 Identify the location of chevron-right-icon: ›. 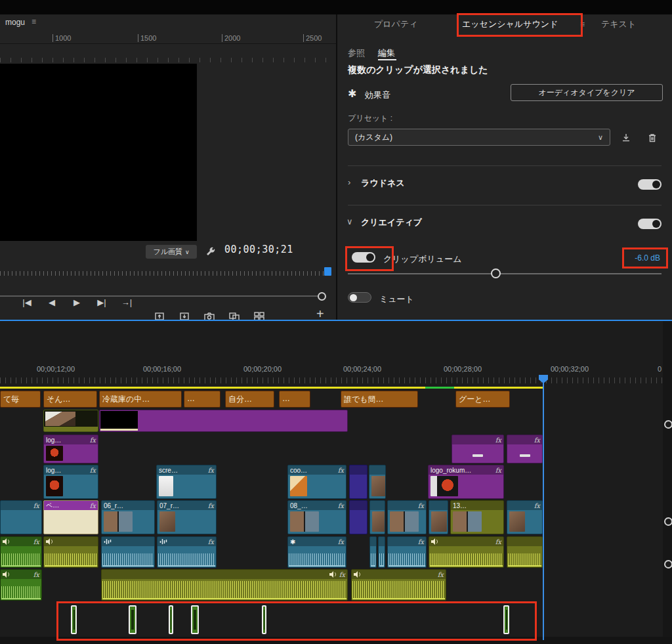
(349, 182).